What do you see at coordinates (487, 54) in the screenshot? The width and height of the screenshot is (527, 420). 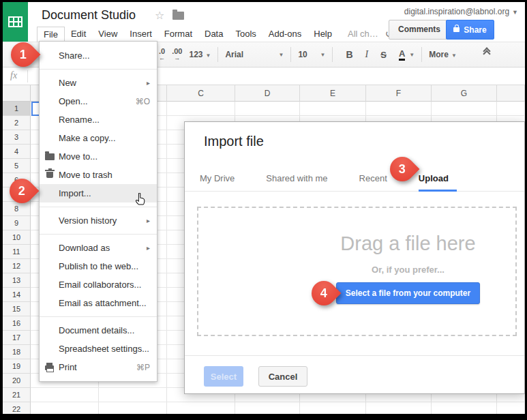 I see `collapse-toolbar-button` at bounding box center [487, 54].